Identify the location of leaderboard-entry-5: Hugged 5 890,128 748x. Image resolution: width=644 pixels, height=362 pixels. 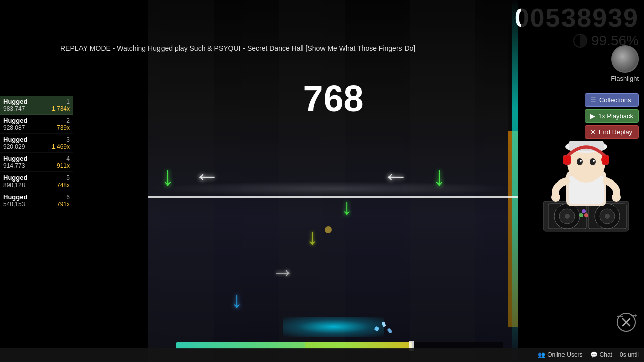
(36, 182).